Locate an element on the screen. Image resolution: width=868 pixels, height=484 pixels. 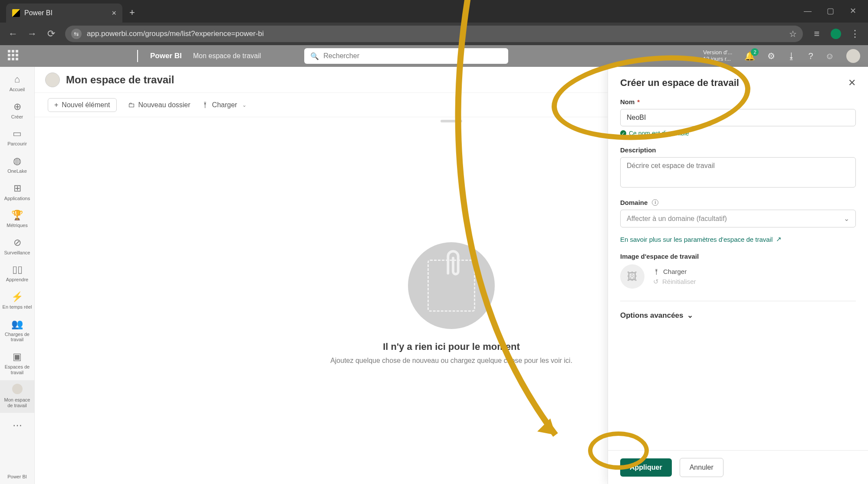
nav-realtime: ⚡ En temps réel is located at coordinates (17, 301).